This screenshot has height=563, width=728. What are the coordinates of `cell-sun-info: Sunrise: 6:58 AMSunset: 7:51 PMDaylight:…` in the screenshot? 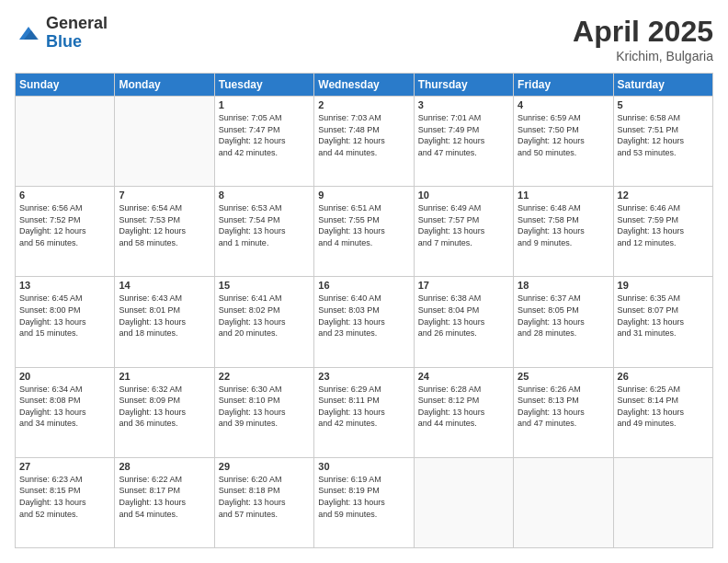 It's located at (664, 135).